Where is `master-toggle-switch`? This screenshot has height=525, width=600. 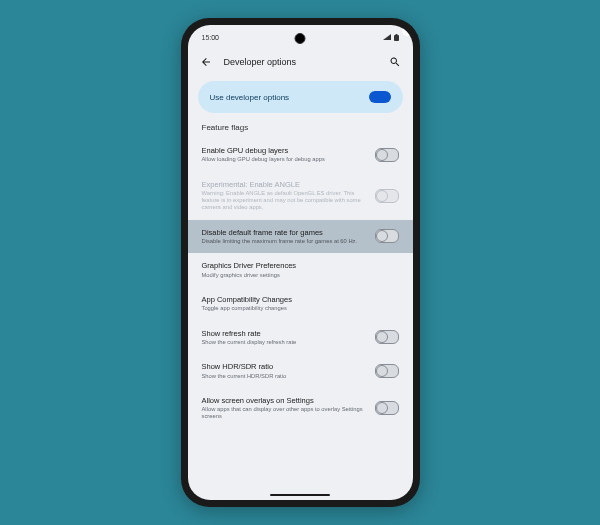
master-toggle-switch is located at coordinates (380, 97).